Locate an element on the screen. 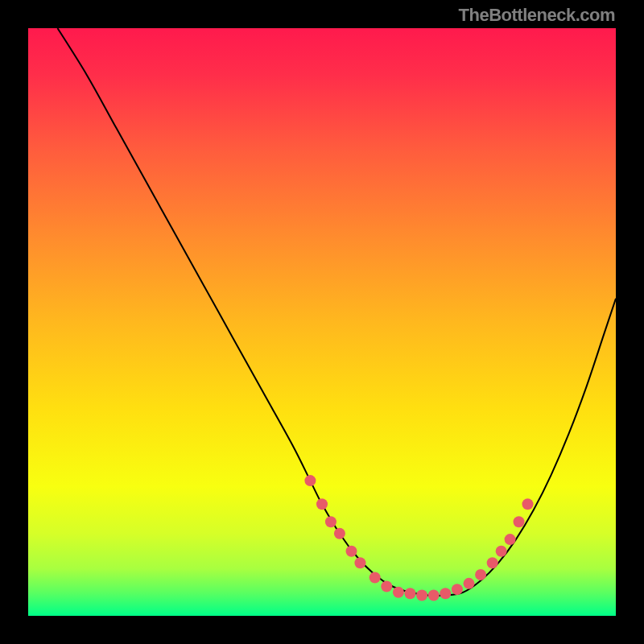  attribution-text: TheBottleneck.com is located at coordinates (537, 15).